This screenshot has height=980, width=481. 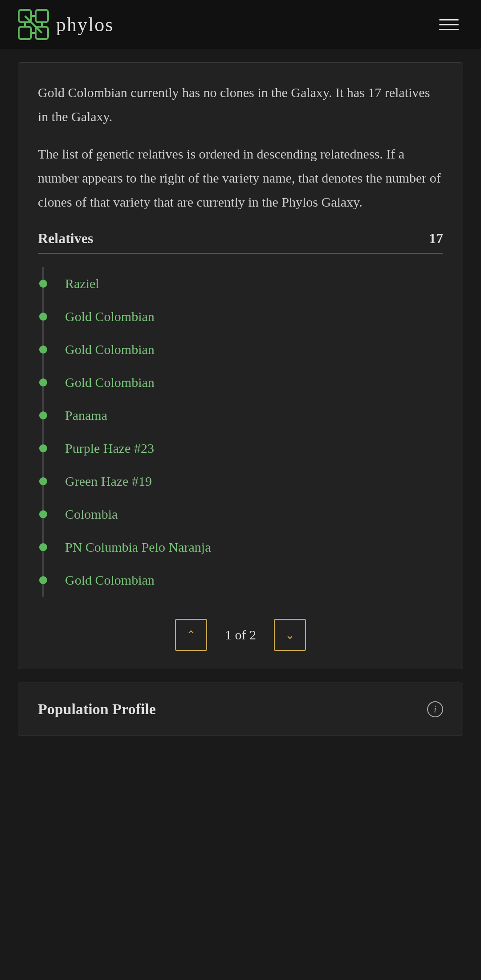 What do you see at coordinates (449, 25) in the screenshot?
I see `hamburger-menu` at bounding box center [449, 25].